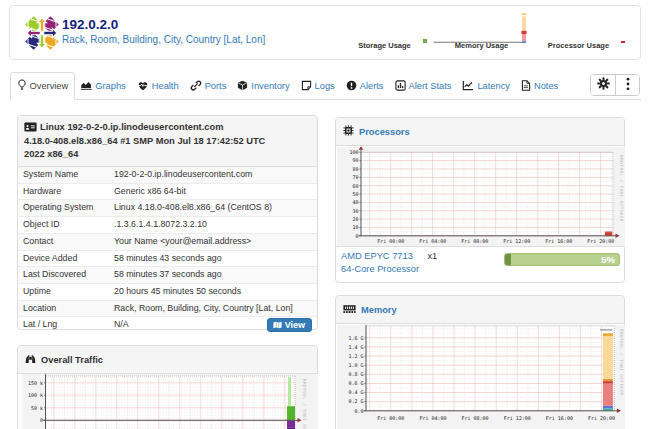  Describe the element at coordinates (170, 402) in the screenshot. I see `traffic-rrd-chart: 050 k100 k150 kRRDTOOL / TOBI OETIKER` at that location.